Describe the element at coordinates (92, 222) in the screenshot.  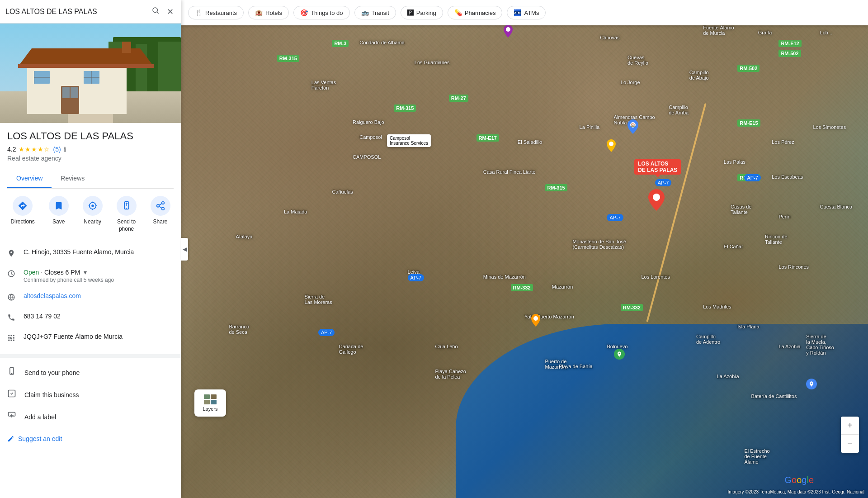
I see `nearby-label: Nearby` at that location.